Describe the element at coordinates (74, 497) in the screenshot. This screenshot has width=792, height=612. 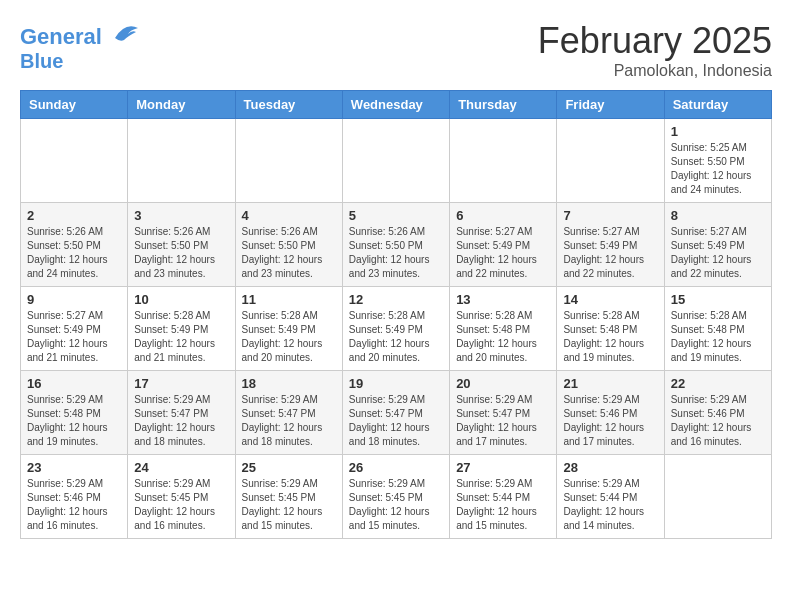
I see `calendar-cell: 23Sunrise: 5:29 AM Sunset: 5:46 PM Dayli…` at that location.